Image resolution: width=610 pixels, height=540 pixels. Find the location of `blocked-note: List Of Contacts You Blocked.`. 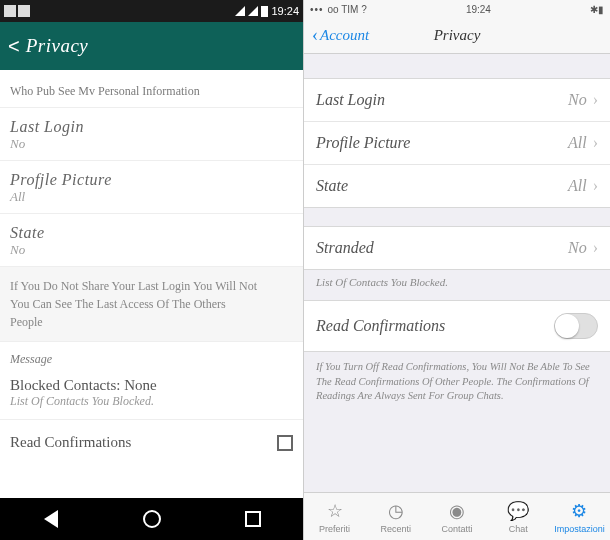

blocked-note: List Of Contacts You Blocked. is located at coordinates (457, 279).